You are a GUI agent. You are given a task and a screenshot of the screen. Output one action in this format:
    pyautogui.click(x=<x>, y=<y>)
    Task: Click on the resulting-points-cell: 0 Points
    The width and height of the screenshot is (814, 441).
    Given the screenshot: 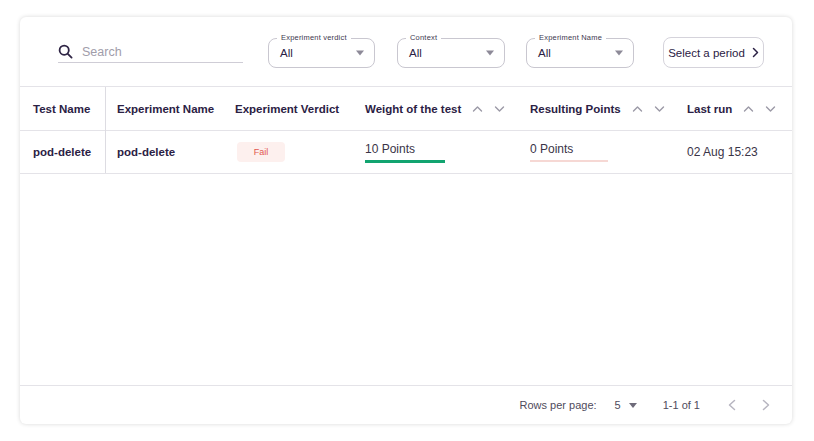 What is the action you would take?
    pyautogui.click(x=569, y=152)
    